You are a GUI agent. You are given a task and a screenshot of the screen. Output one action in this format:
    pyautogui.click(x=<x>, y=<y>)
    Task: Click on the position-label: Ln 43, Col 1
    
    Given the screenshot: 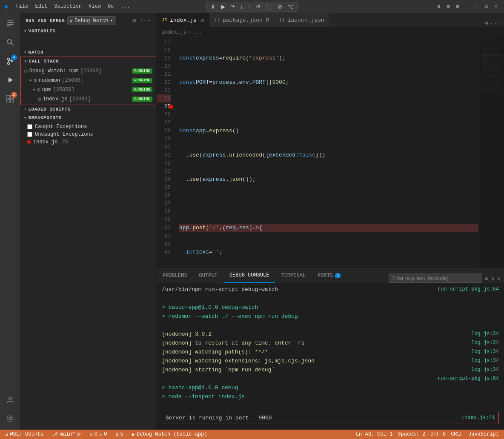 What is the action you would take?
    pyautogui.click(x=374, y=434)
    